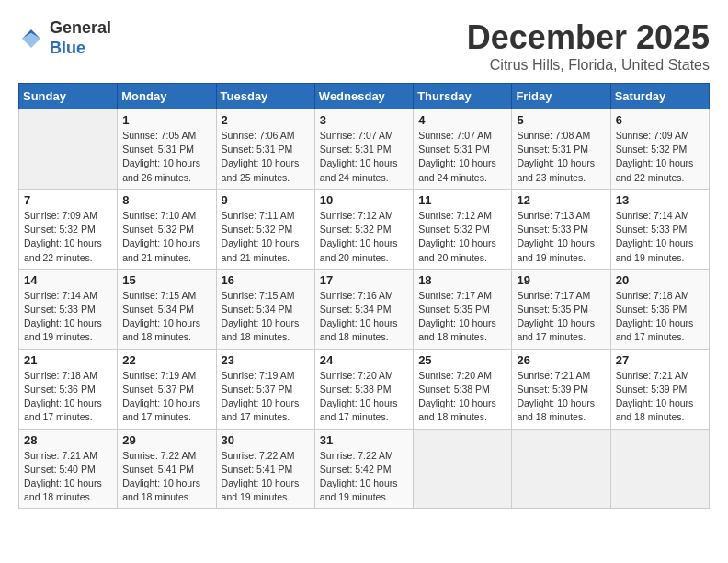 The height and width of the screenshot is (563, 728). I want to click on day-number: 7, so click(68, 201).